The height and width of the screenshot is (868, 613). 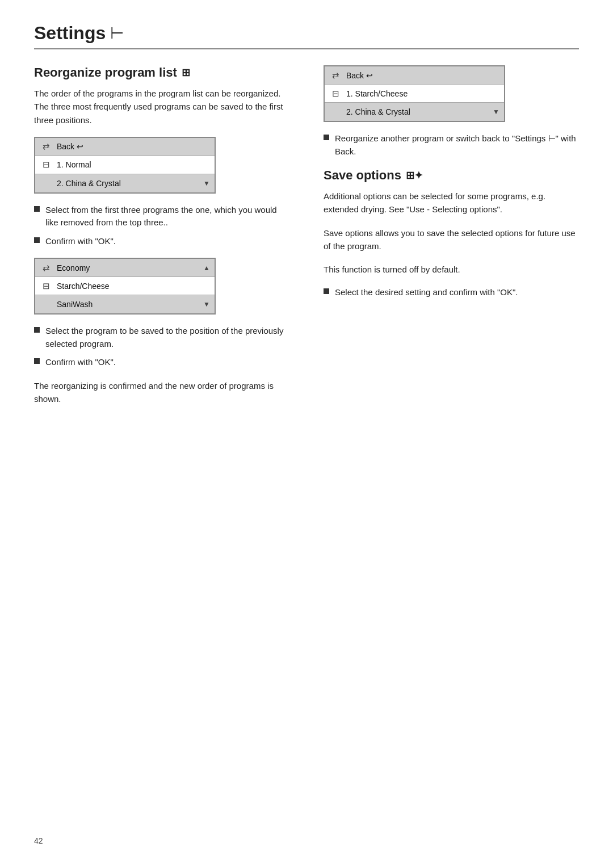 What do you see at coordinates (125, 286) in the screenshot?
I see `display2-row-starch: ⊟ Starch/Cheese` at bounding box center [125, 286].